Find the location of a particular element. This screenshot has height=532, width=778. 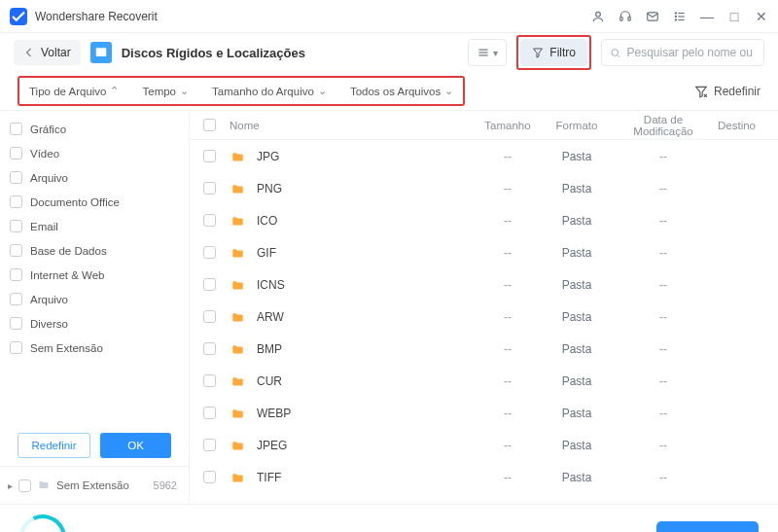

table-row: JPEG--Pasta-- is located at coordinates (484, 445).